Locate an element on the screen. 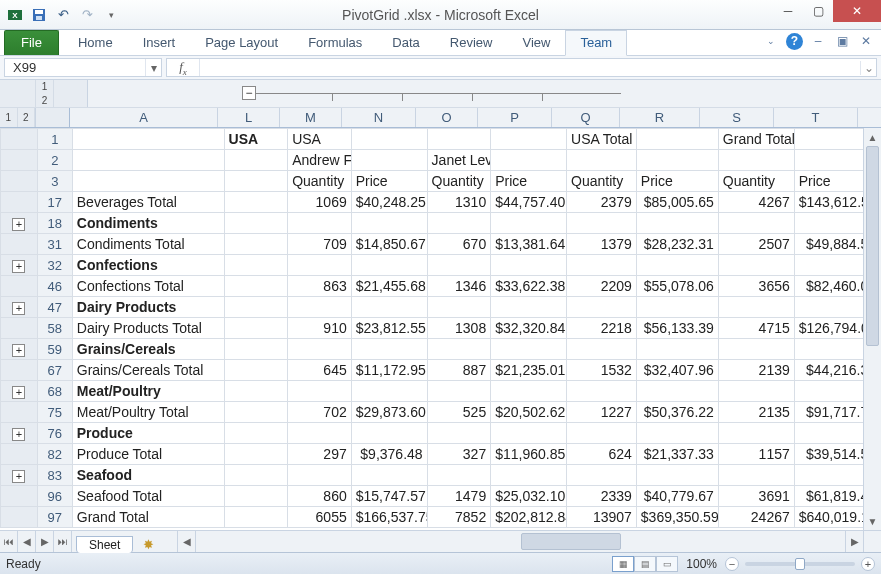 This screenshot has width=881, height=574. workbook-close-icon: ✕ is located at coordinates (866, 41).